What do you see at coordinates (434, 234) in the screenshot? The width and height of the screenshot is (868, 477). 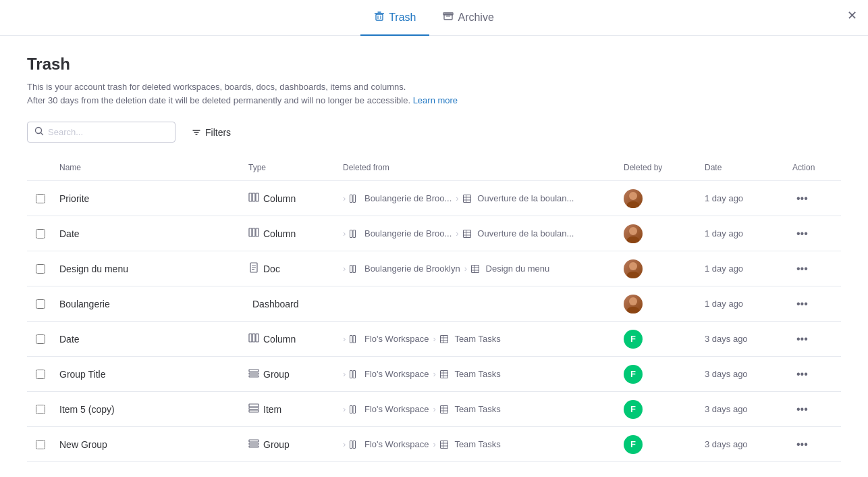 I see `table-row: Date Column › Boulangerie de Broo...› Ou…` at bounding box center [434, 234].